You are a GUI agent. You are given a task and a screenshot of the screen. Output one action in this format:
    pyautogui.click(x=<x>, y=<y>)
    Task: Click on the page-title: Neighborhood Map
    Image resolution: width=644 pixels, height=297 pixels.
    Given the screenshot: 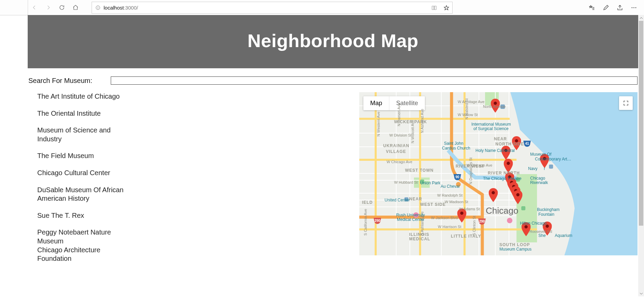 What is the action you would take?
    pyautogui.click(x=333, y=41)
    